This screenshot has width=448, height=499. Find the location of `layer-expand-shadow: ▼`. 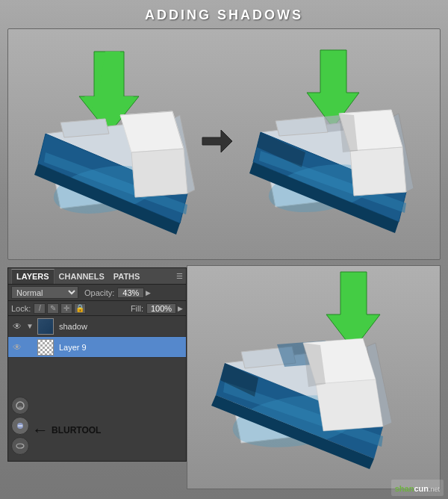

layer-expand-shadow: ▼ is located at coordinates (30, 326).